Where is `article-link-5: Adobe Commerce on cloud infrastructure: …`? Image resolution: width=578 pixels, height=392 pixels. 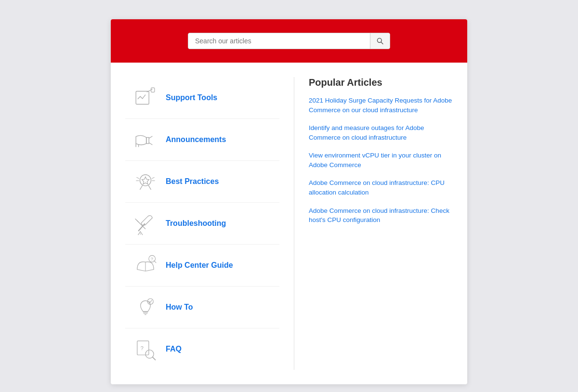 article-link-5: Adobe Commerce on cloud infrastructure: … is located at coordinates (383, 216).